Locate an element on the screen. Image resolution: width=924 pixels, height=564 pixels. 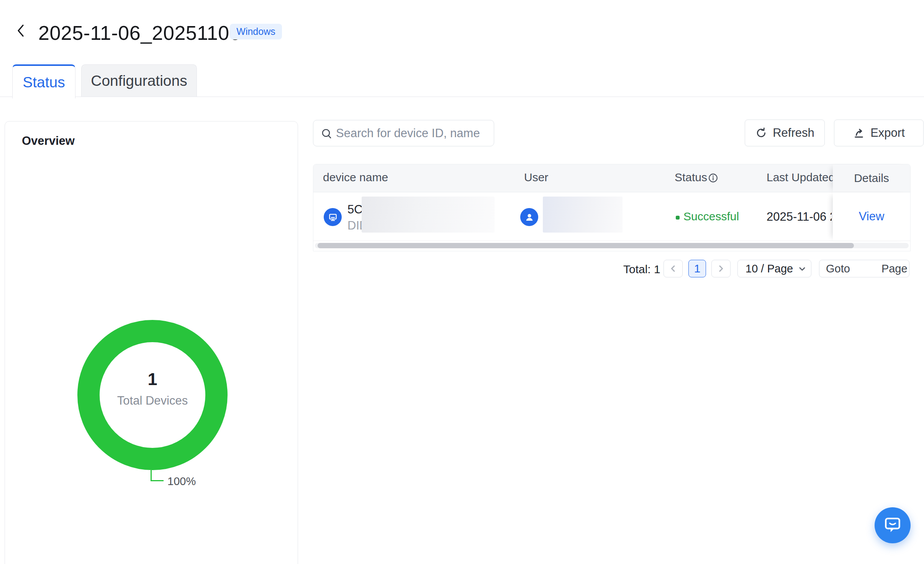
overview-title: Overview is located at coordinates (48, 141).